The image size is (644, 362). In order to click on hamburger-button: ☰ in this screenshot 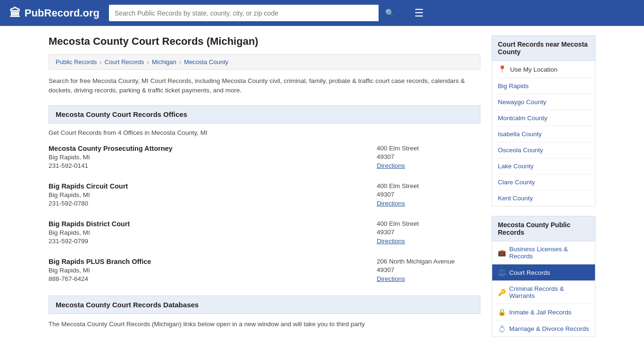, I will do `click(419, 13)`.